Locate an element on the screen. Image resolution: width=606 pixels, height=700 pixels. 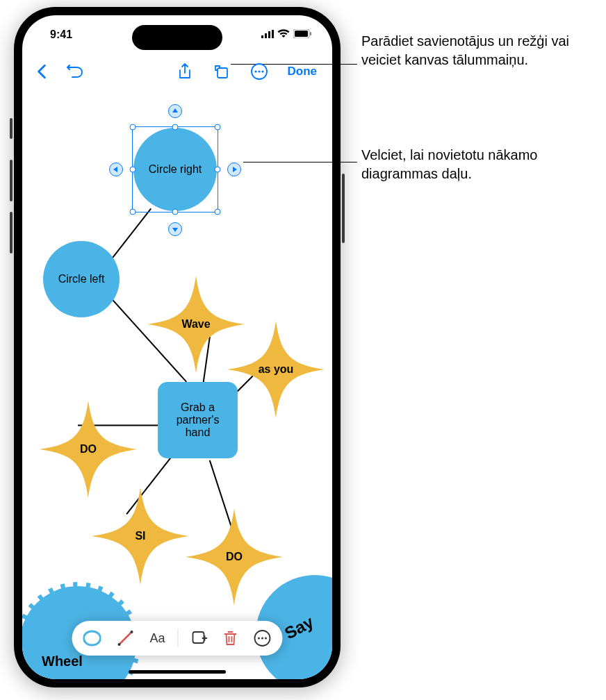
canvas-options-button is located at coordinates (221, 72).